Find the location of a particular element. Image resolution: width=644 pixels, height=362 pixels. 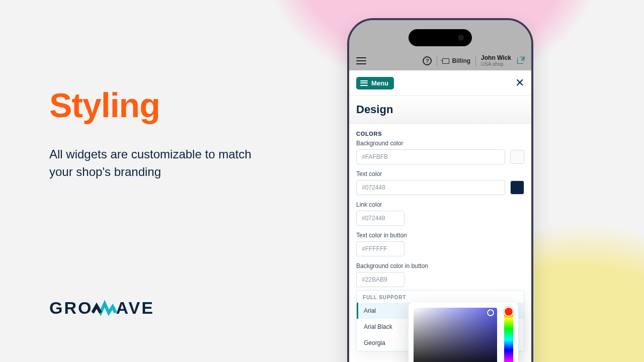

button-bg-color-input: #22BAB9 is located at coordinates (380, 280).